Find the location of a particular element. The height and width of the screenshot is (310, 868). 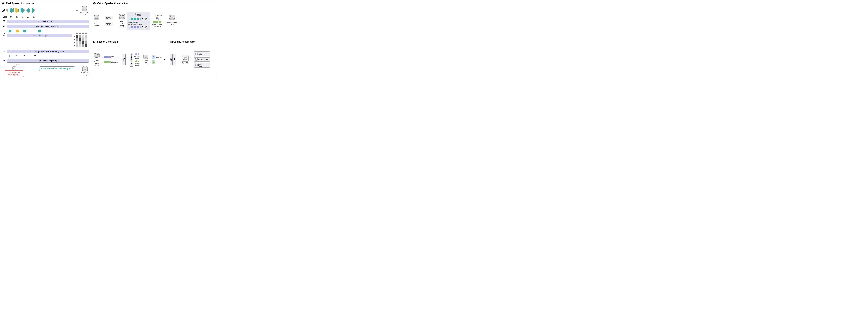

tts-box: TTS is located at coordinates (124, 60).